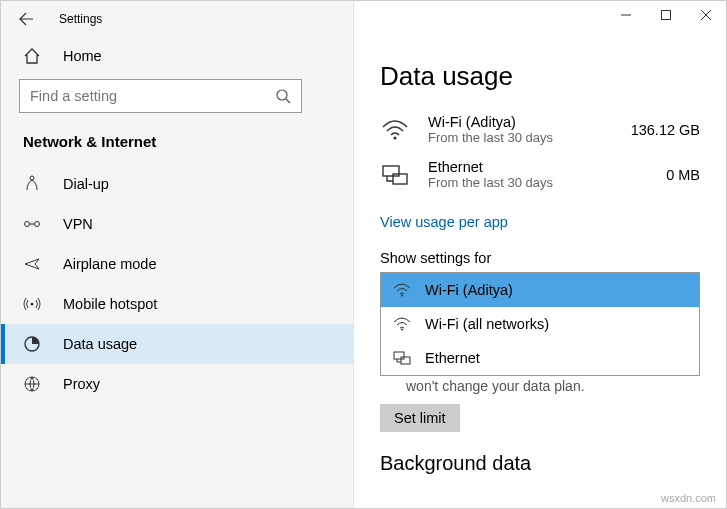  Describe the element at coordinates (26, 19) in the screenshot. I see `back-button` at that location.